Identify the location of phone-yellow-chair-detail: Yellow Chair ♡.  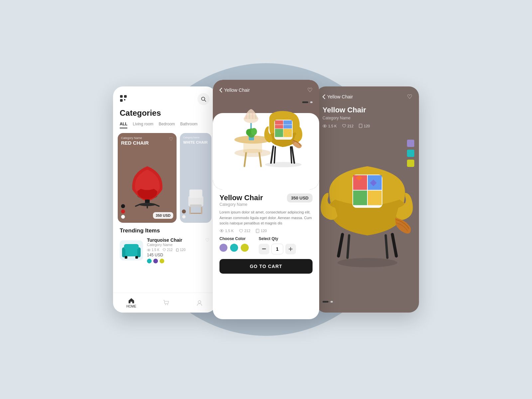
(266, 200).